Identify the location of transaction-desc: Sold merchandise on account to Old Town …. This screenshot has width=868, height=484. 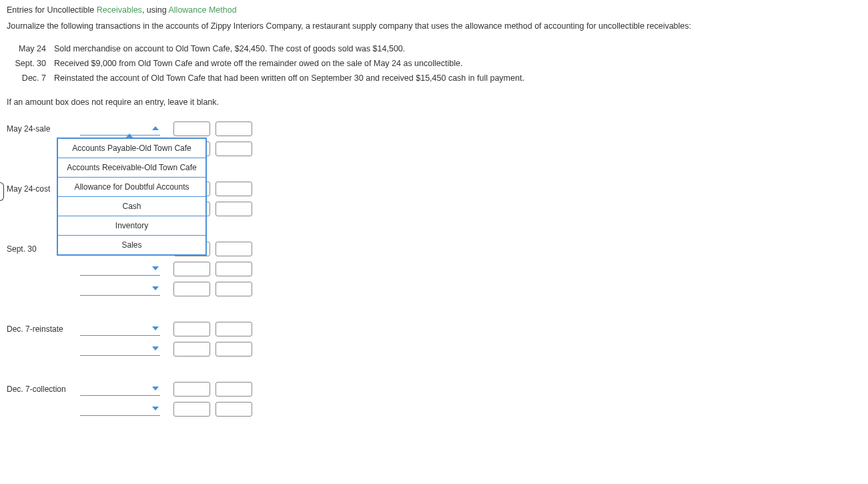
(458, 49).